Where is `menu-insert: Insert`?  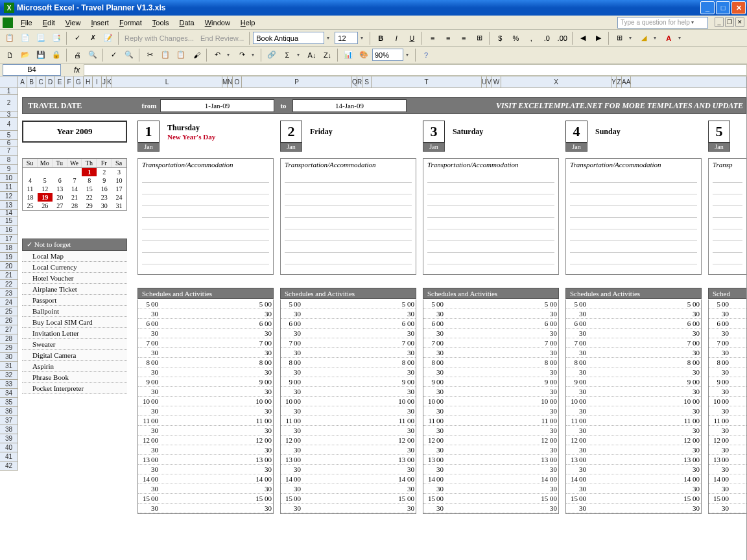
menu-insert: Insert is located at coordinates (100, 23).